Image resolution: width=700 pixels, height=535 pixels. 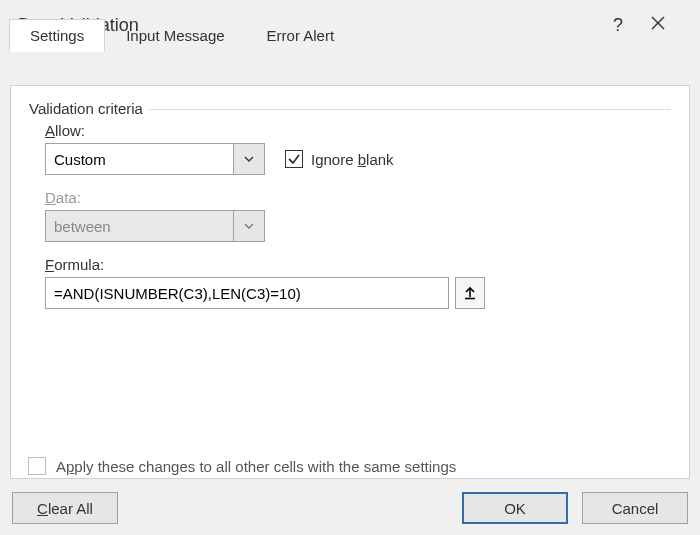 What do you see at coordinates (155, 226) in the screenshot?
I see `data-select` at bounding box center [155, 226].